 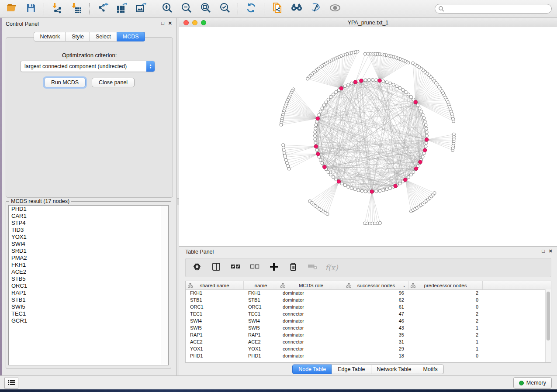 I want to click on task-history-button, so click(x=11, y=383).